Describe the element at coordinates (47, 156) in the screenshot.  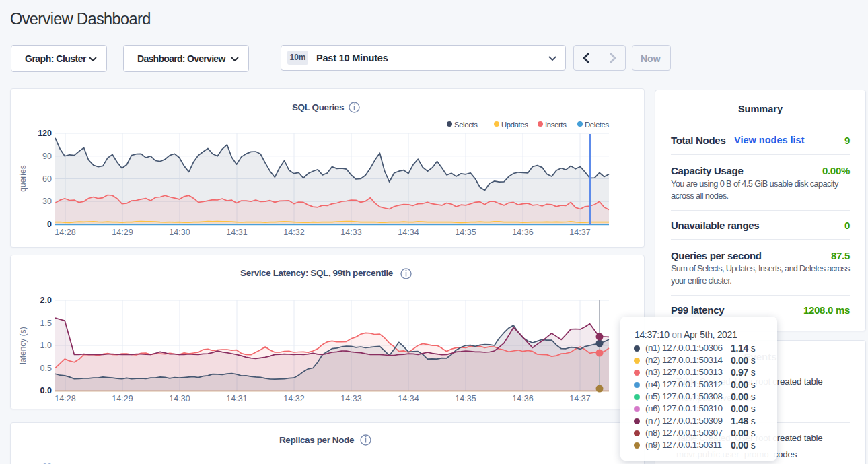
I see `svg-text: 90` at that location.